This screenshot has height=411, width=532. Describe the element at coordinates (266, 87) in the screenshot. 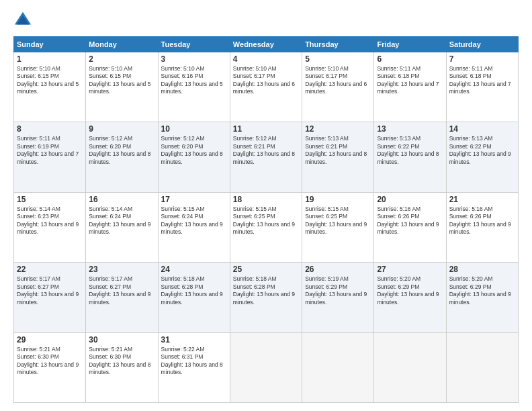

I see `calendar-day-cell: 4 Sunrise: 5:10 AM Sunset: 6:17 PM Dayli…` at that location.